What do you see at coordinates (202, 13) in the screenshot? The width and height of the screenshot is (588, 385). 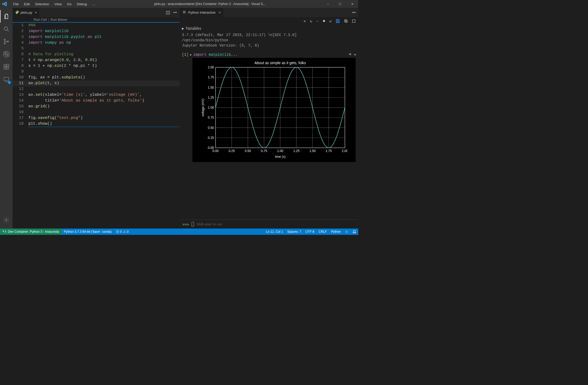 I see `tab-python-interactive: Python Interactive ×` at bounding box center [202, 13].